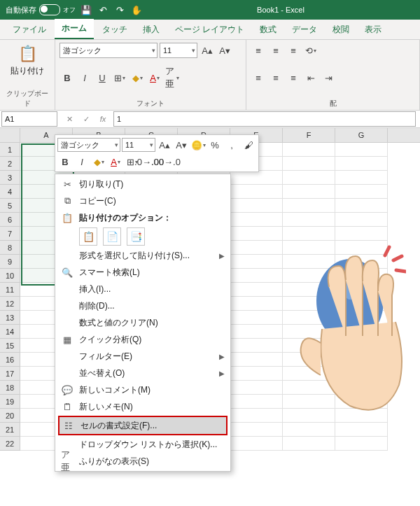 This screenshot has height=506, width=420. Describe the element at coordinates (10, 276) in the screenshot. I see `row-header: 10` at that location.